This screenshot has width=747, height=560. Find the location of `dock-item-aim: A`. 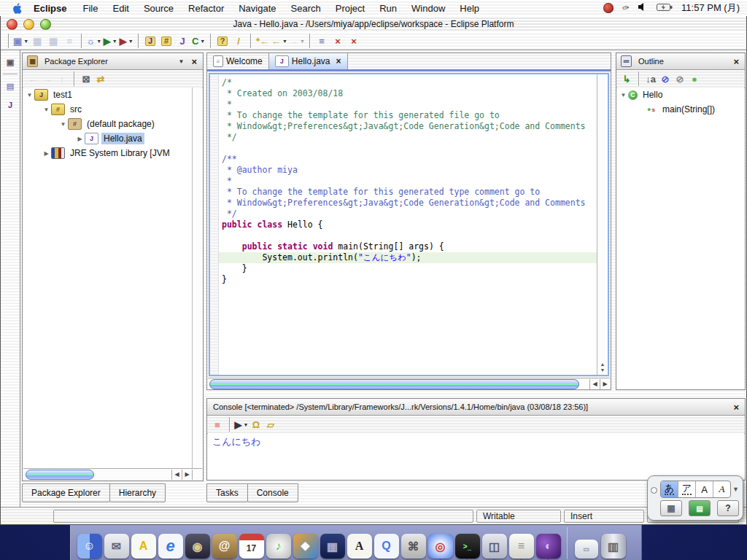

dock-item-aim: A is located at coordinates (143, 546).